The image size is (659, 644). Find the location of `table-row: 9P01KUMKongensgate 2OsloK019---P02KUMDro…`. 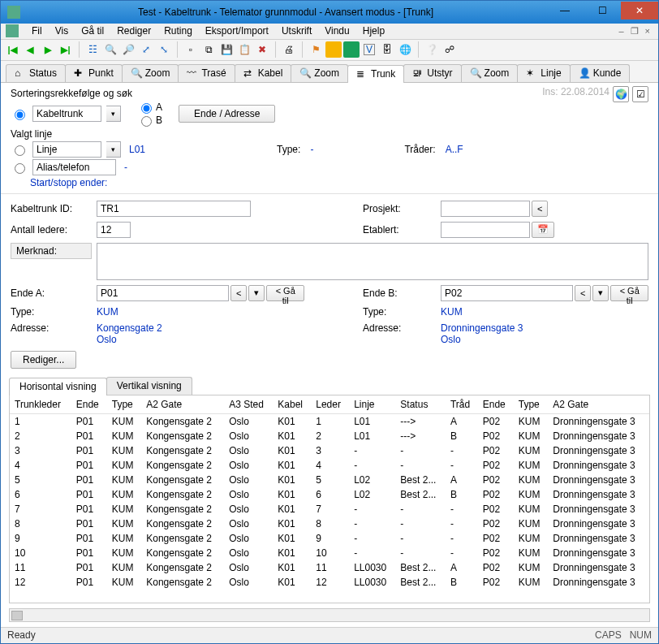

table-row: 9P01KUMKongensgate 2OsloK019---P02KUMDro… is located at coordinates (330, 538).